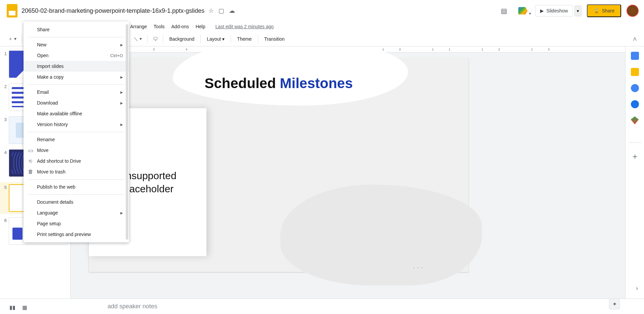 The height and width of the screenshot is (314, 644). What do you see at coordinates (76, 172) in the screenshot?
I see `file-trash: 🗑Move to trash` at bounding box center [76, 172].